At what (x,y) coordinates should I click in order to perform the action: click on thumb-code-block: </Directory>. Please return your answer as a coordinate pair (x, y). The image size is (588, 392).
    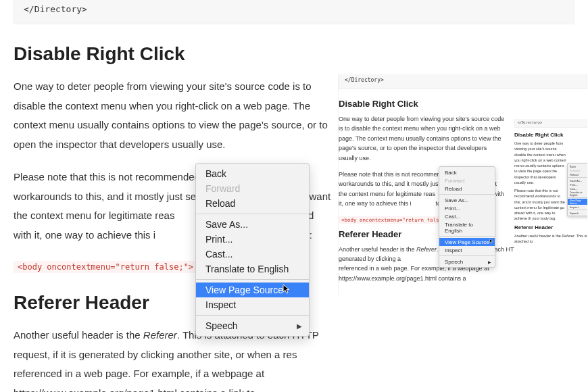
    Looking at the image, I should click on (463, 82).